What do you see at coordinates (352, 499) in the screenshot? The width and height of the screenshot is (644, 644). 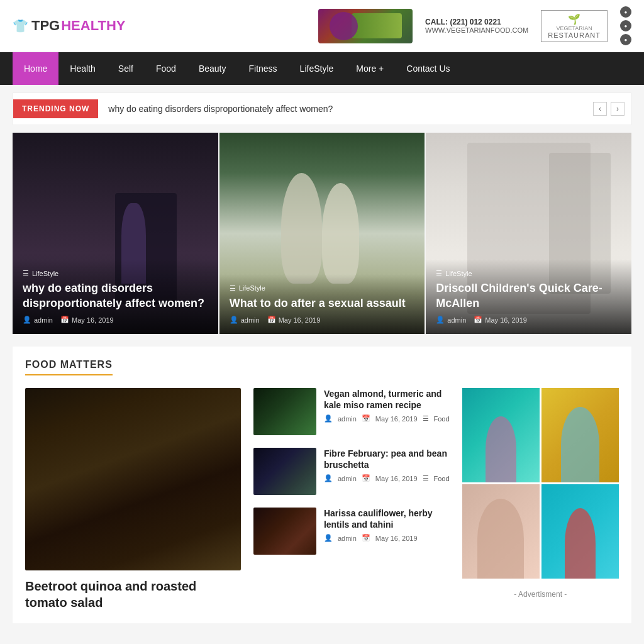 I see `food-articles-list: Vegan almond, turmeric and kale miso ram…` at bounding box center [352, 499].